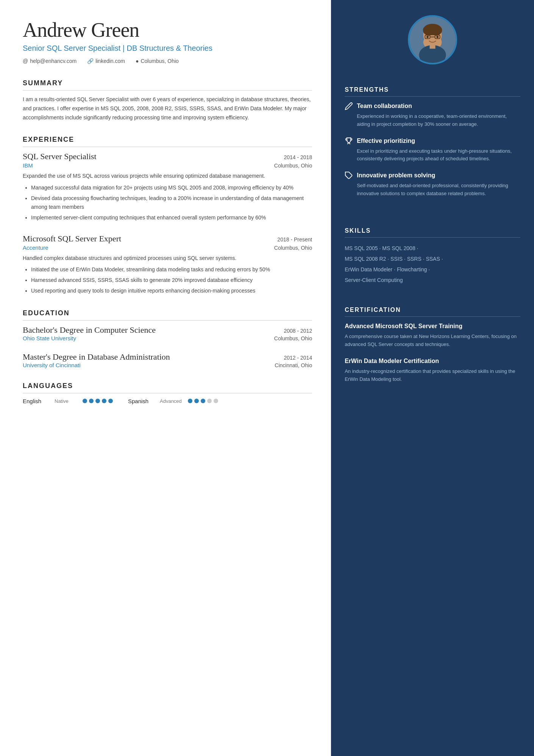 The height and width of the screenshot is (756, 534). I want to click on email-icon: @, so click(25, 61).